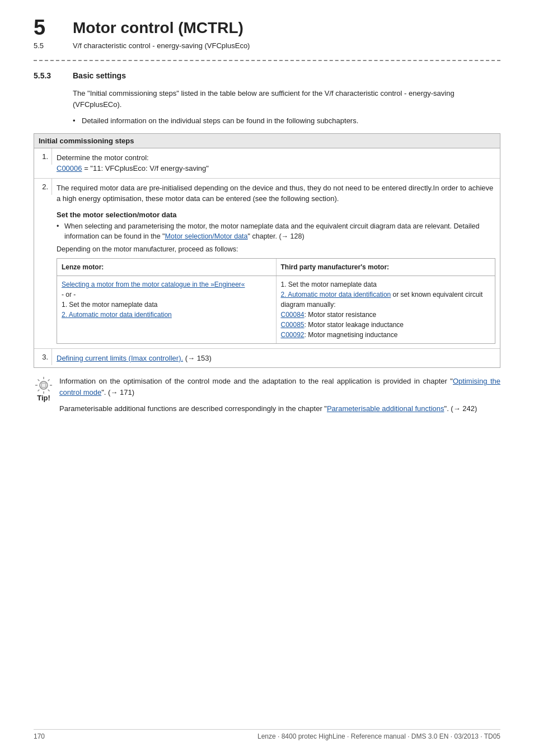  What do you see at coordinates (103, 158) in the screenshot?
I see `row1-text: Determine the motor control:` at bounding box center [103, 158].